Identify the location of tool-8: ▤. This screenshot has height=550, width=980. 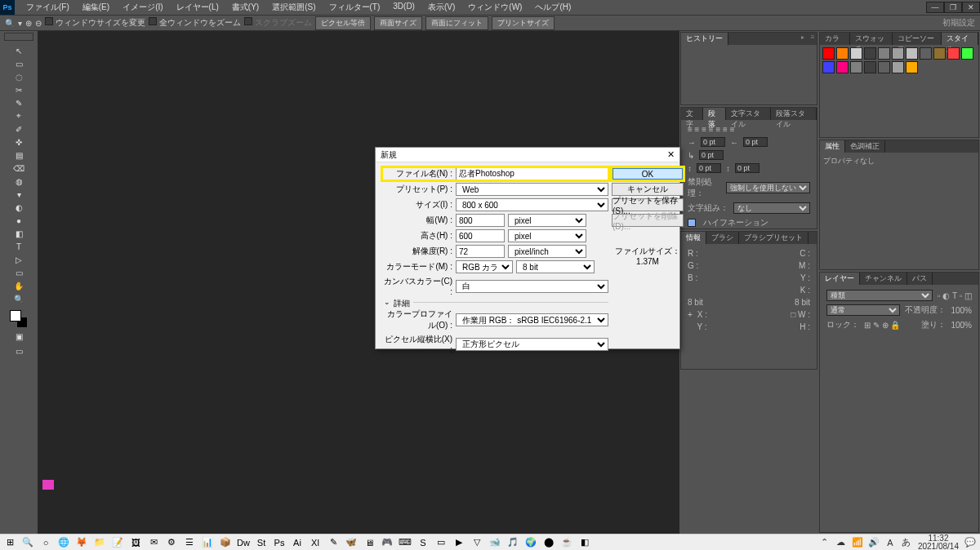
(19, 155).